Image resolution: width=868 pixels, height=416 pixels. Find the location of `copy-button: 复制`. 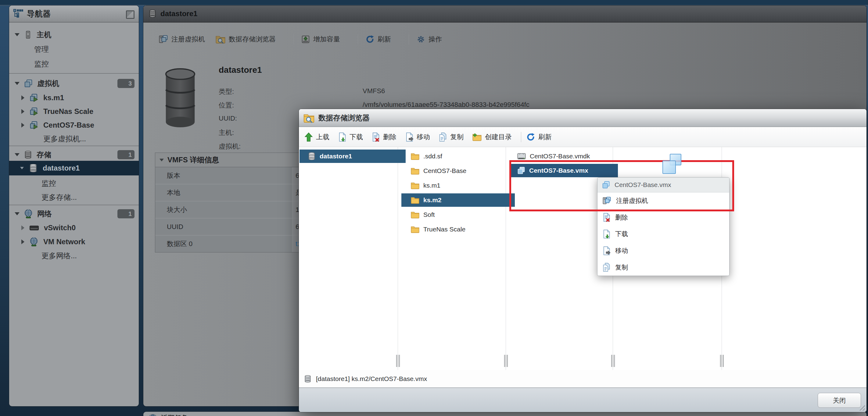

copy-button: 复制 is located at coordinates (451, 137).